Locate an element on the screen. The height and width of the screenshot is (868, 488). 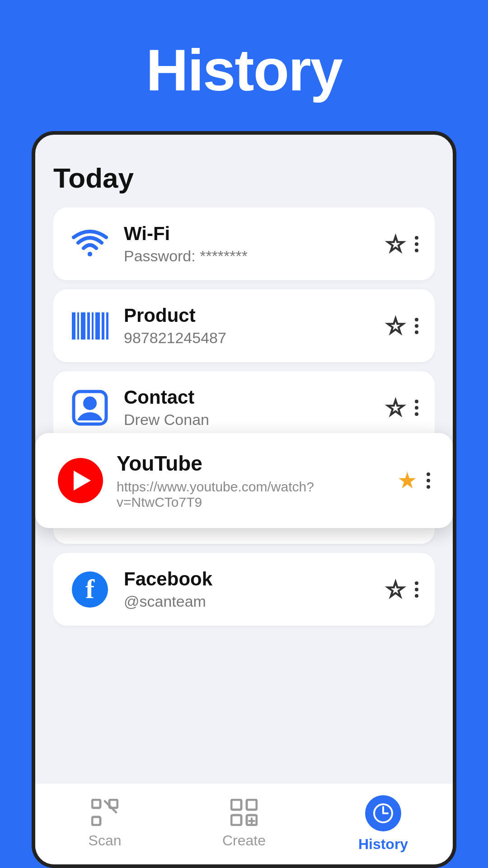
list-item: Product 987821245487 ☆ is located at coordinates (244, 326).